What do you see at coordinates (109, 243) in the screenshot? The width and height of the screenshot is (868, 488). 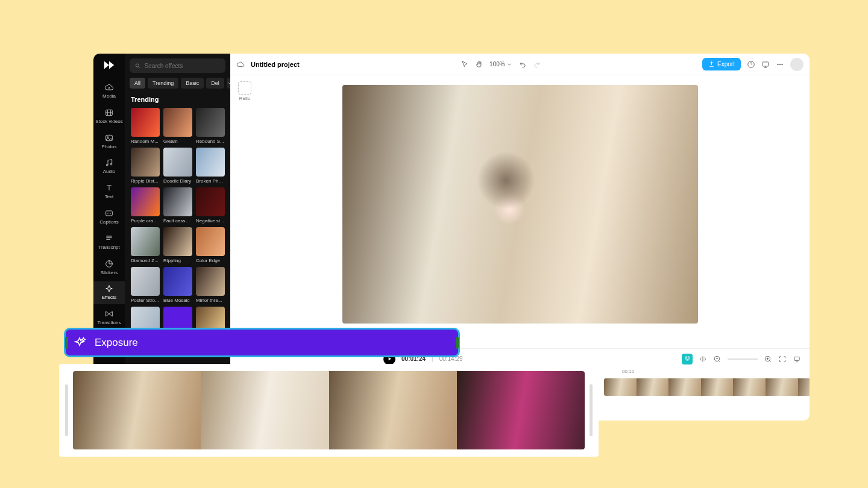 I see `nav-transcript: Transcript` at bounding box center [109, 243].